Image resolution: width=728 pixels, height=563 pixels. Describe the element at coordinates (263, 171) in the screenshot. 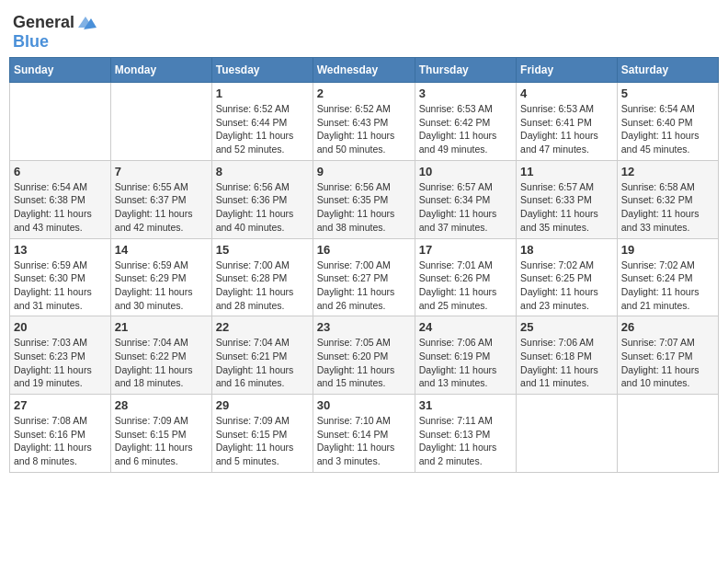

I see `day-number: 8` at that location.